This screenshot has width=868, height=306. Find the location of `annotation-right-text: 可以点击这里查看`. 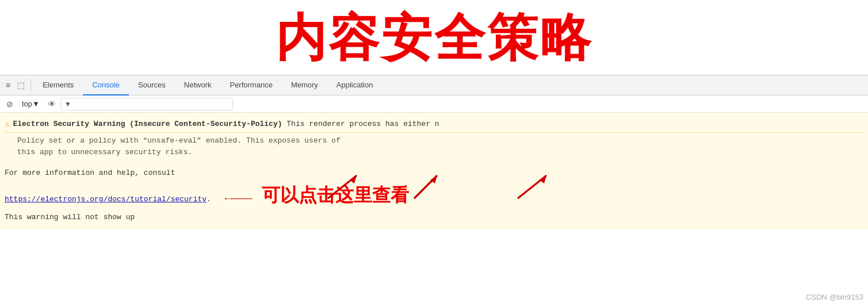

annotation-right-text: 可以点击这里查看 is located at coordinates (335, 195).